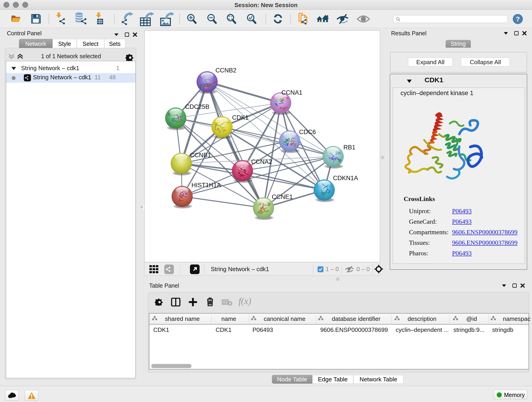 The image size is (532, 402). Describe the element at coordinates (226, 70) in the screenshot. I see `svg-text: CCNB2` at that location.